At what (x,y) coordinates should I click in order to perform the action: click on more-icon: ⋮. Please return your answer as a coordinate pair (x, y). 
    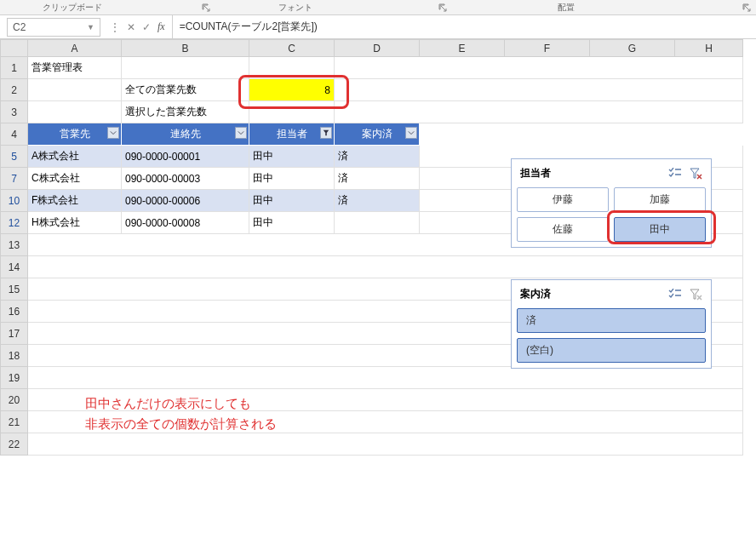
    Looking at the image, I should click on (115, 27).